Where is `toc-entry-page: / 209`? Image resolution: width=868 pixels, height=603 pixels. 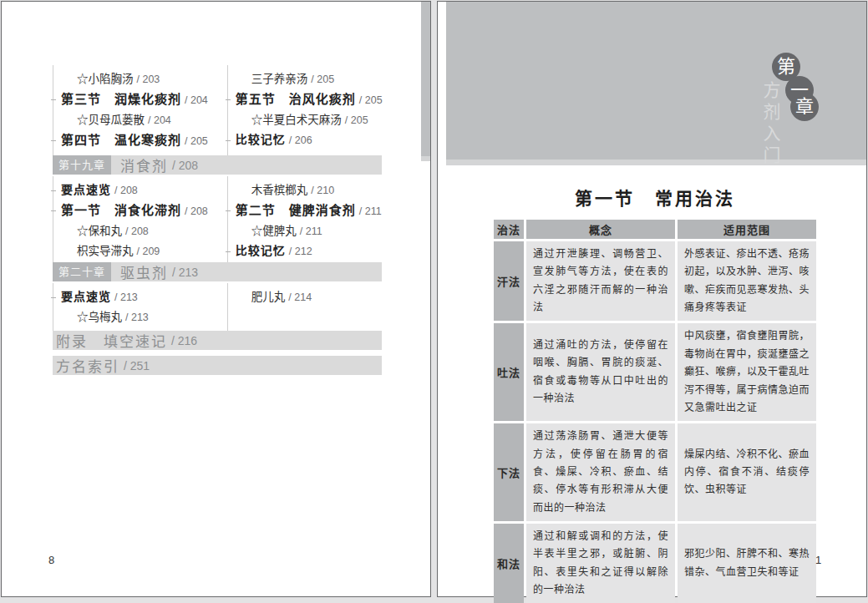
toc-entry-page: / 209 is located at coordinates (149, 251).